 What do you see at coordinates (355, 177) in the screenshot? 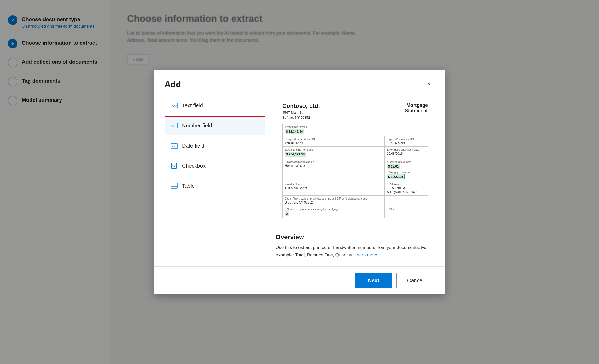
I see `preview-panel: Contoso, Ltd. 4567 Main St. Buffalo, NY …` at bounding box center [355, 177].